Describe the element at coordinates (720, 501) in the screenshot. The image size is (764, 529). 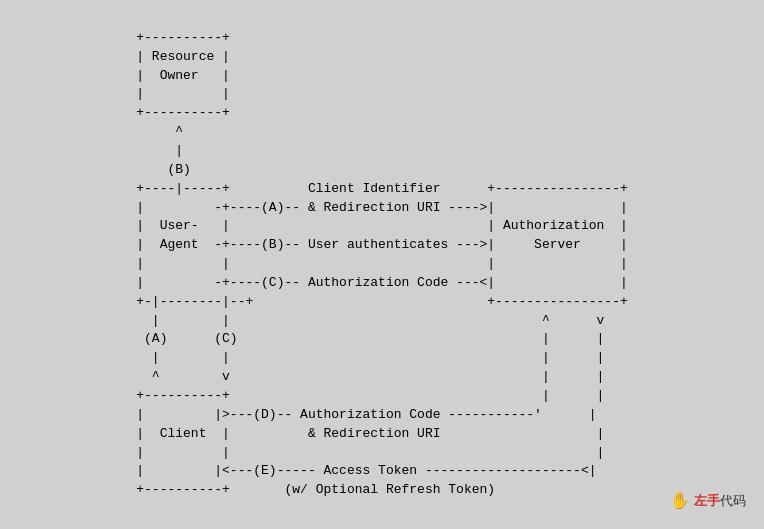
I see `watermark-text: 左手代码` at that location.